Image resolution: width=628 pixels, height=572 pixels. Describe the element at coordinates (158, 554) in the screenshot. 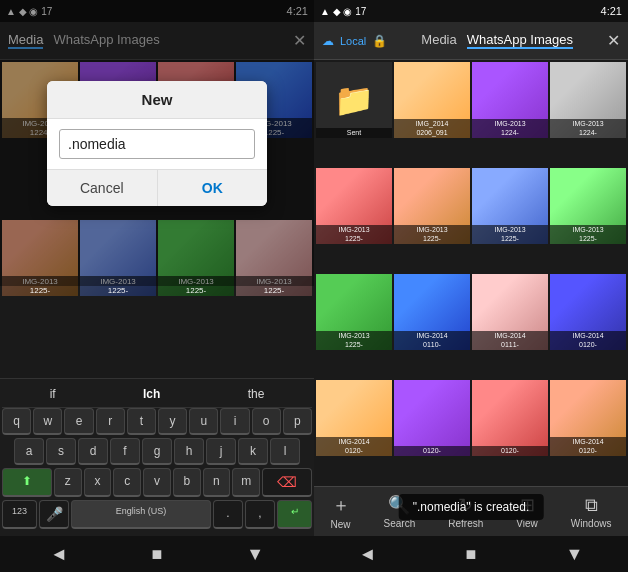

I see `left-nav-home: ■` at that location.